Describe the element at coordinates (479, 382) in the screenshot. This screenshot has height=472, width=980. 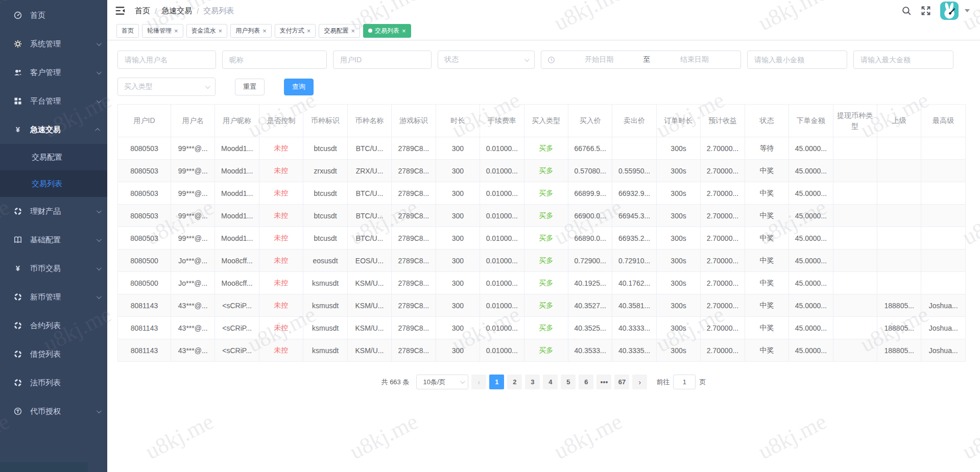
I see `prev-page-button: ‹` at that location.